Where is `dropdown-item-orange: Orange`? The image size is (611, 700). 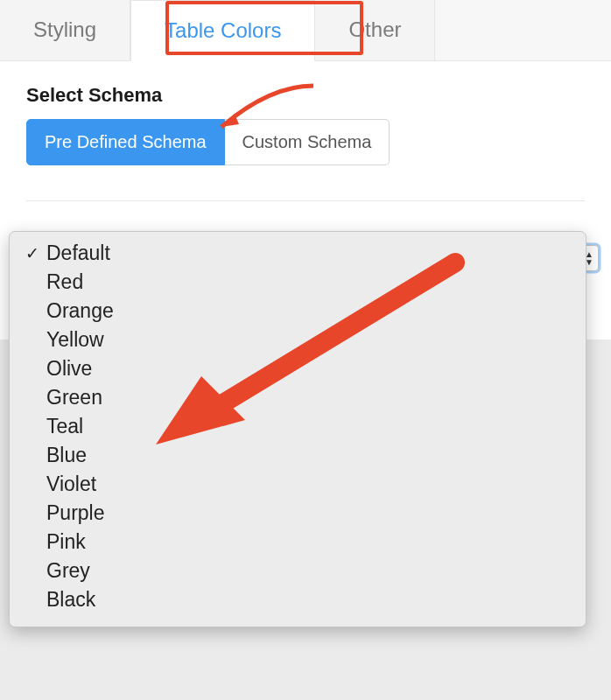
dropdown-item-orange: Orange is located at coordinates (298, 312).